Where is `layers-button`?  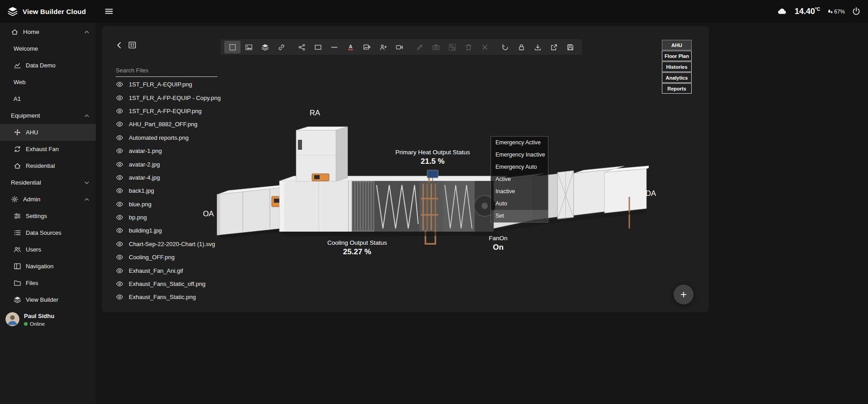 layers-button is located at coordinates (265, 47).